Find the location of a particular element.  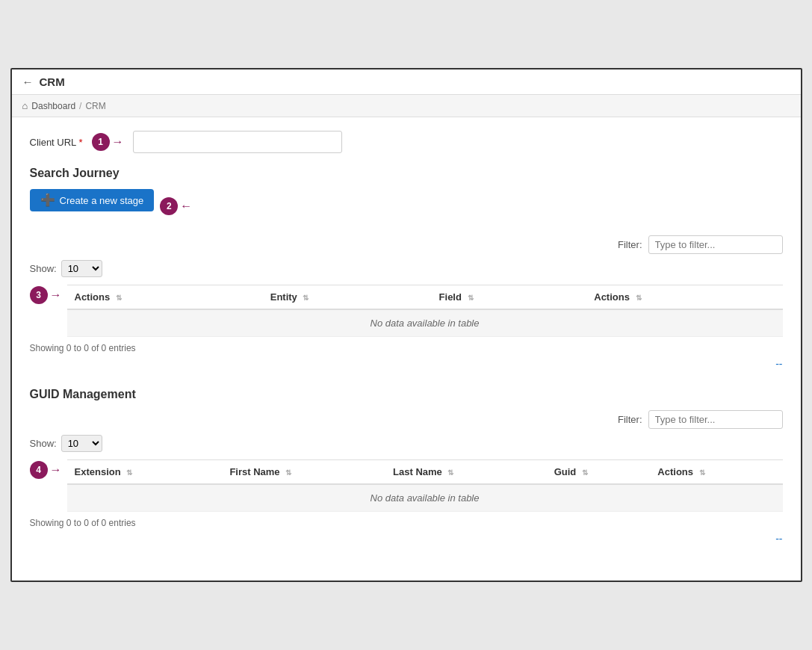

col-actions-2: Actions ⇅ is located at coordinates (684, 297).